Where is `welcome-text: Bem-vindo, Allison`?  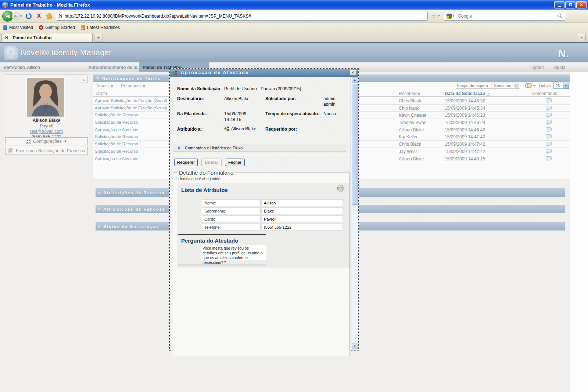 welcome-text: Bem-vindo, Allison is located at coordinates (22, 68).